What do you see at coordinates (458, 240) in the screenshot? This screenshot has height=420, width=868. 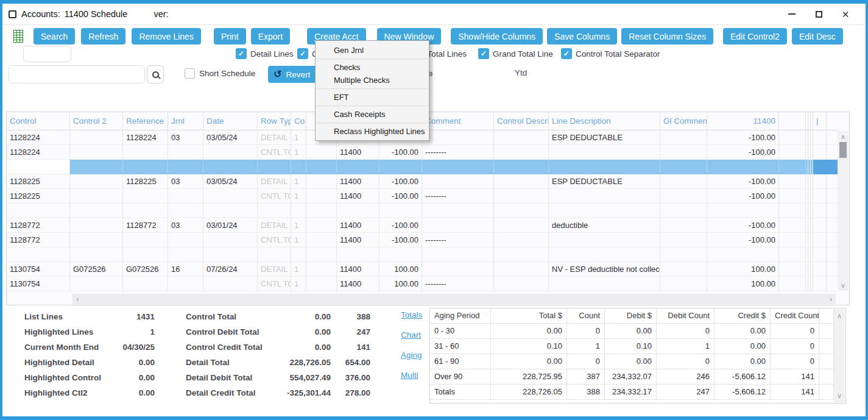 I see `grid-cell: --------` at bounding box center [458, 240].